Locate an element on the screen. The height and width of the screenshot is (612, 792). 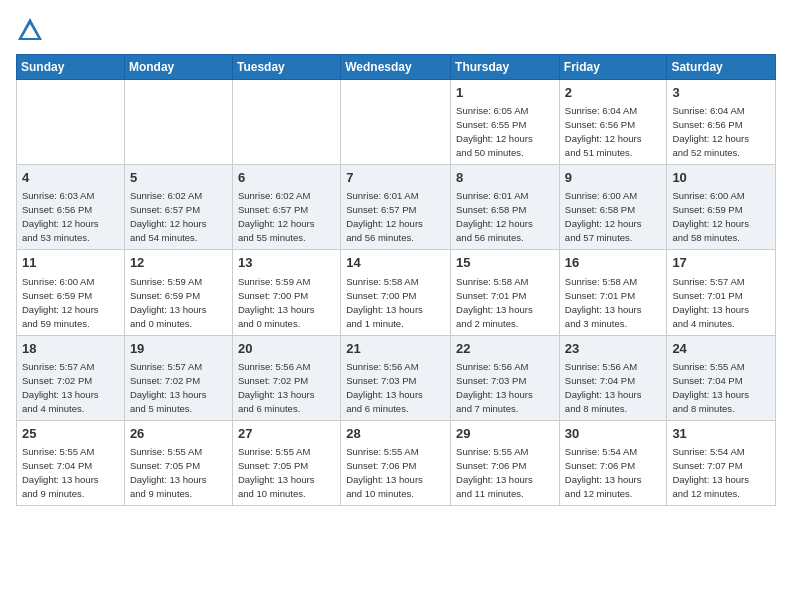
calendar-cell: 11Sunrise: 6:00 AM Sunset: 6:59 PM Dayli… is located at coordinates (71, 292).